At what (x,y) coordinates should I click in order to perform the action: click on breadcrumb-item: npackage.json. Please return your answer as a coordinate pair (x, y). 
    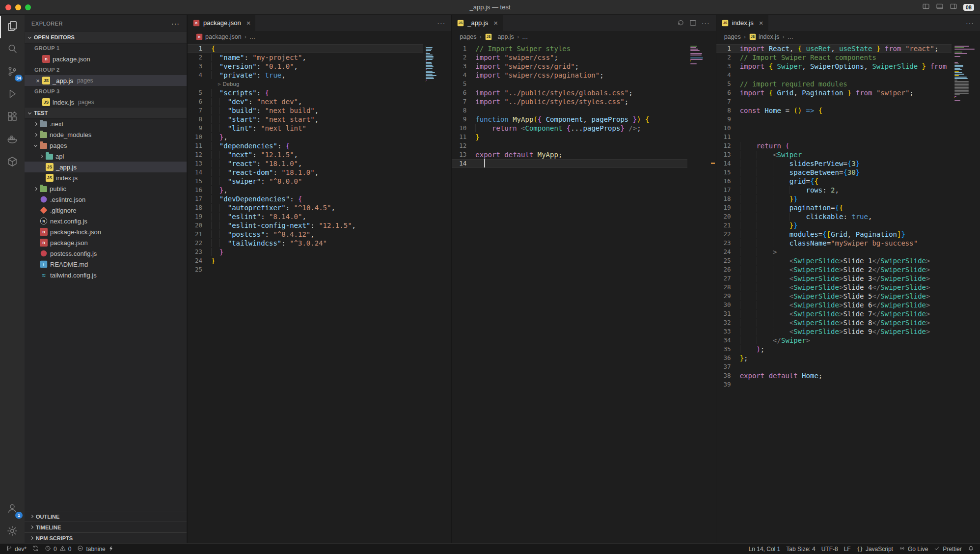
    Looking at the image, I should click on (218, 37).